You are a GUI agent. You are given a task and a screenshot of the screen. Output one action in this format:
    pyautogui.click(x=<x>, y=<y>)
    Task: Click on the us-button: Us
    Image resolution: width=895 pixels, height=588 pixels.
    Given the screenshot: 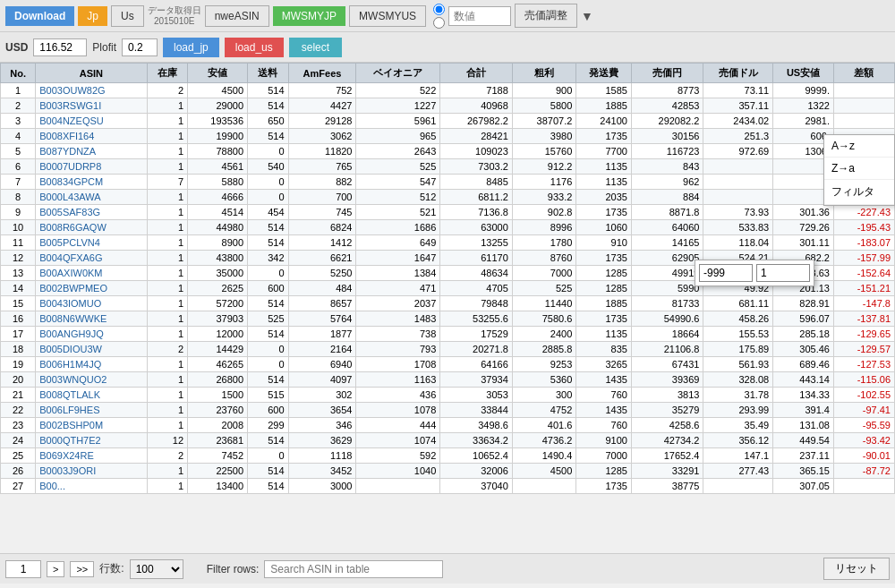 What is the action you would take?
    pyautogui.click(x=127, y=16)
    